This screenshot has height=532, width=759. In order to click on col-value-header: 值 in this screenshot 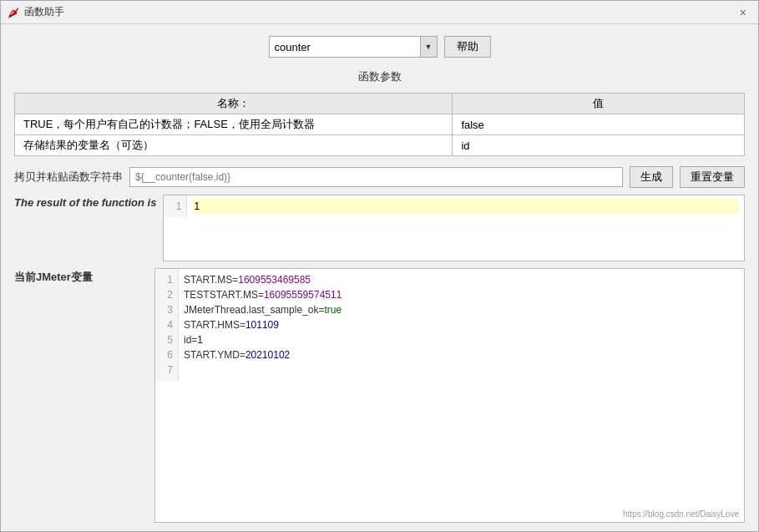, I will do `click(599, 104)`.